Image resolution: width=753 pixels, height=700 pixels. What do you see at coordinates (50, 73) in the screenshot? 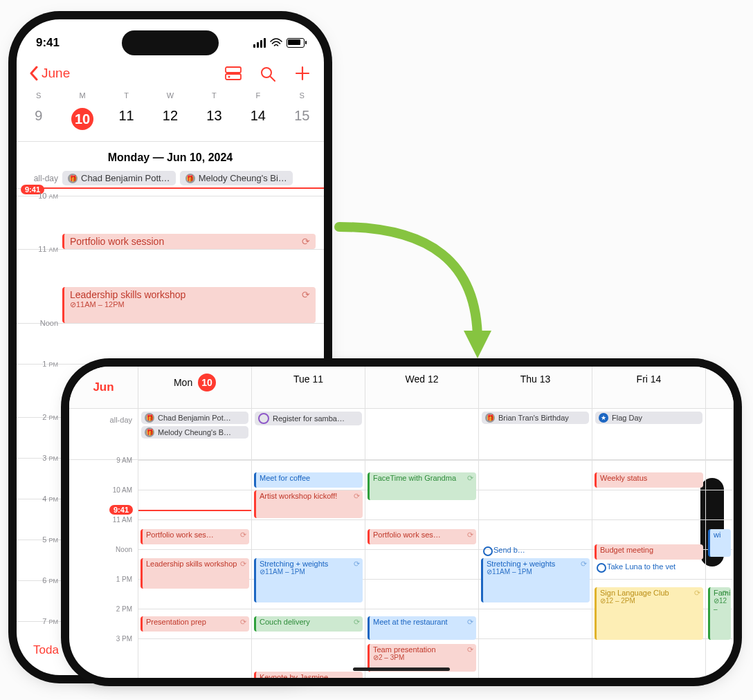
I see `back-button: June` at bounding box center [50, 73].